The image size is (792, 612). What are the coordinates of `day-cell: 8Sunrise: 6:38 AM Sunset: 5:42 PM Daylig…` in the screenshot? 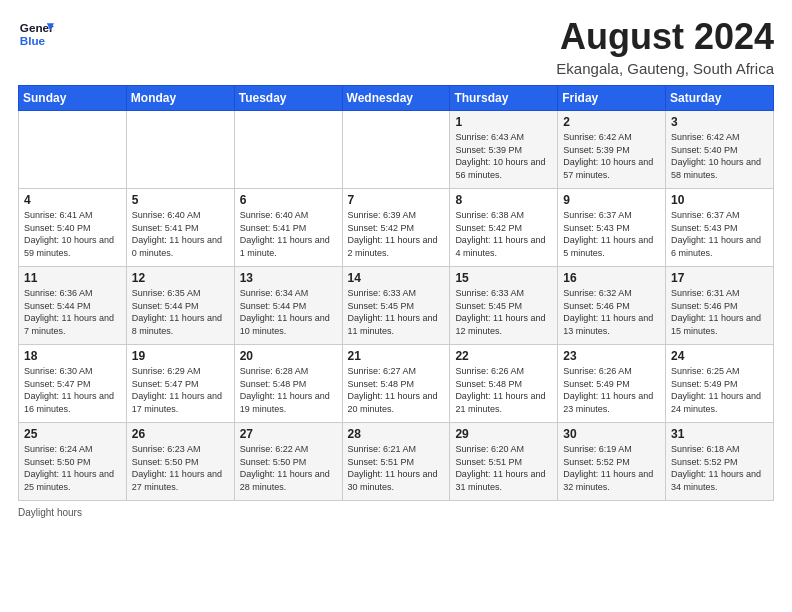 It's located at (504, 228).